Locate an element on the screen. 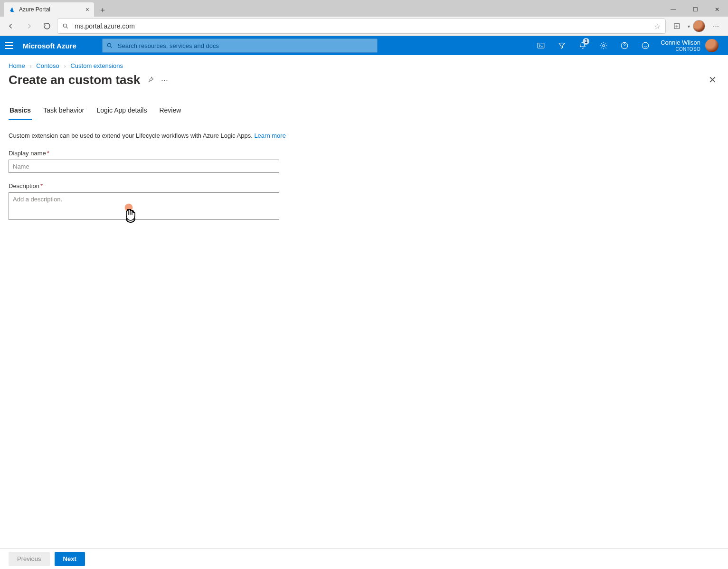 This screenshot has height=569, width=728. feedback-icon is located at coordinates (645, 46).